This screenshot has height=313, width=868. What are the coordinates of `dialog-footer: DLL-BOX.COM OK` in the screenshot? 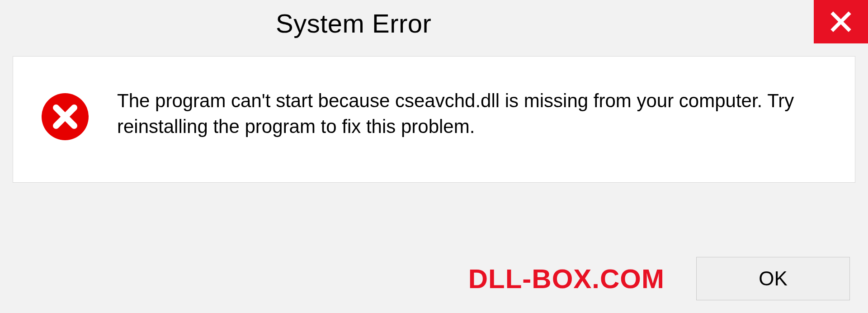 It's located at (434, 279).